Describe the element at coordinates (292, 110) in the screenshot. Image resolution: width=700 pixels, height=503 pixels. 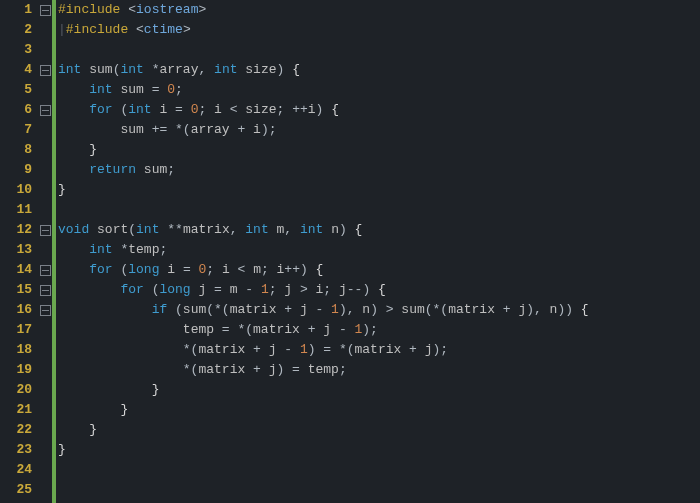
I see `token-op: ; ++` at that location.